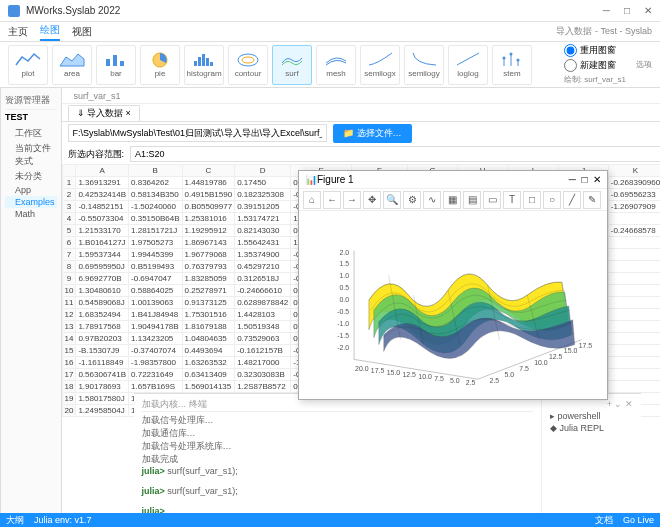 Image resolution: width=660 pixels, height=527 pixels. I want to click on options-group: 选项, so click(644, 64).